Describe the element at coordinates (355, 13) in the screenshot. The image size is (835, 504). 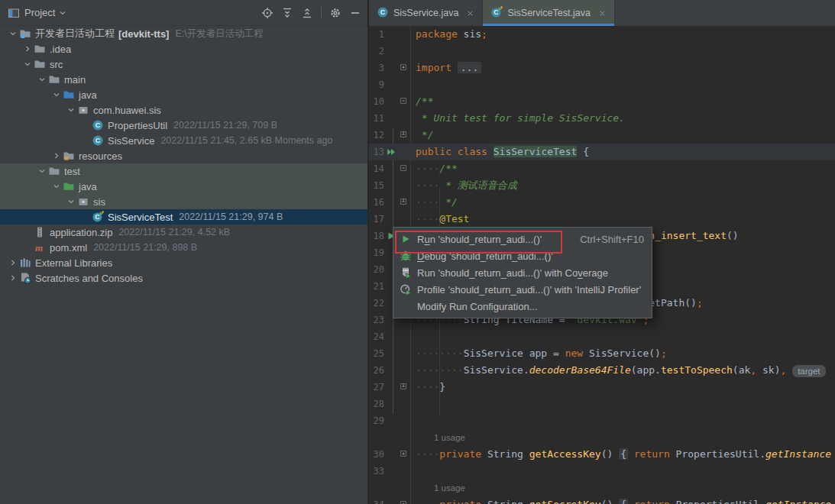
I see `hide-icon` at that location.